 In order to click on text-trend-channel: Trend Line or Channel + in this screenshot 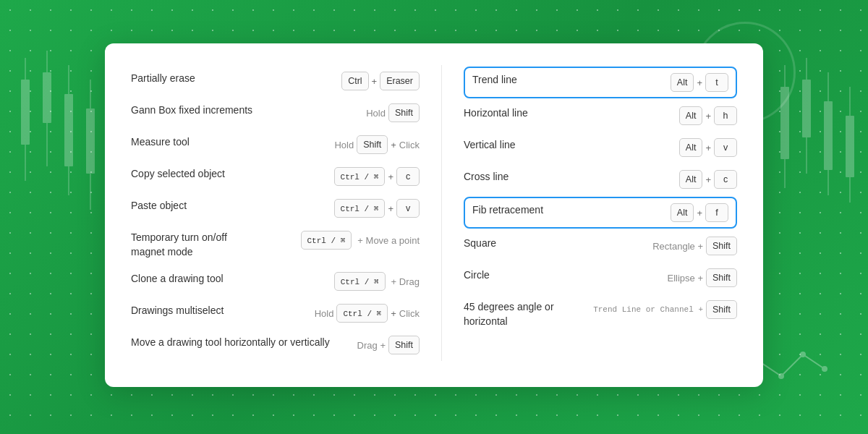, I will do `click(648, 310)`.